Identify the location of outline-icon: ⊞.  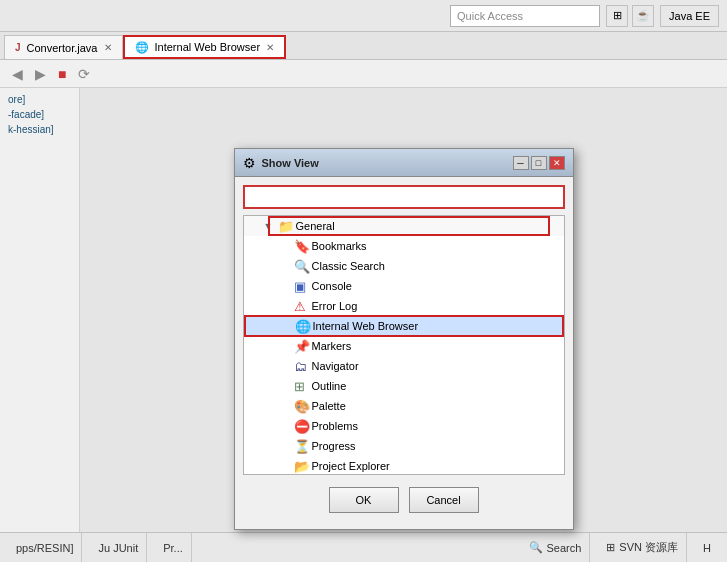
(303, 386).